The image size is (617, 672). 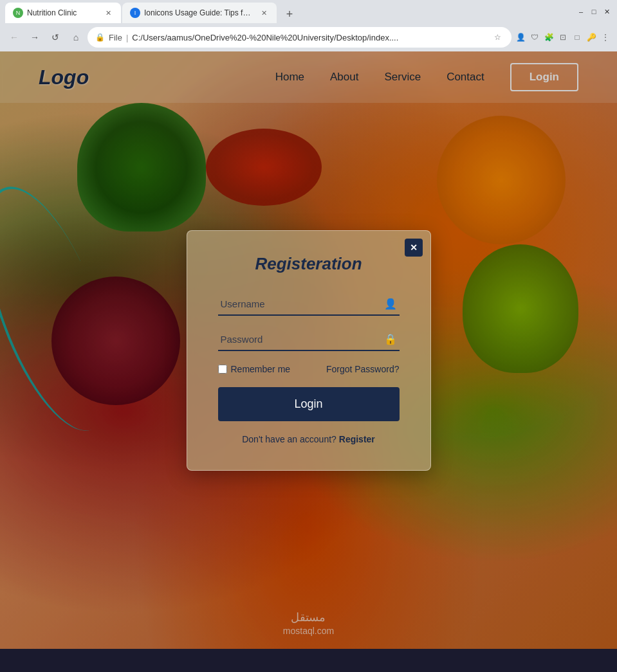 I want to click on remember-me-text: Remember me, so click(x=261, y=369).